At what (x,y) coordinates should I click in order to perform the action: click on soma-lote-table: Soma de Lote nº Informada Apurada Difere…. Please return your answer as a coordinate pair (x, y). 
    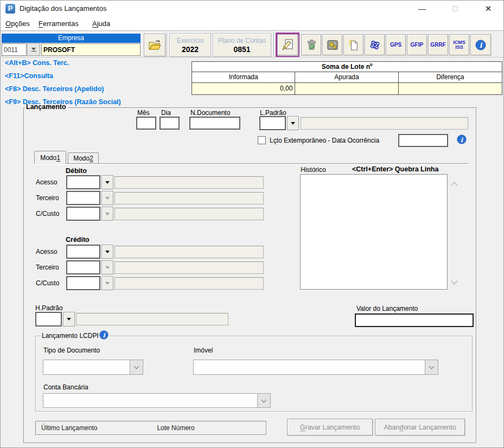
    Looking at the image, I should click on (347, 78).